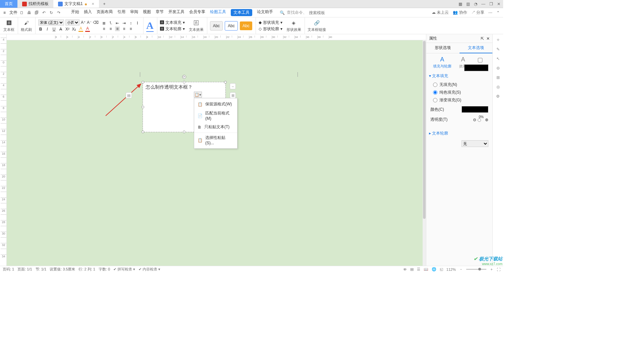  Describe the element at coordinates (150, 18) in the screenshot. I see `wordart-style-1: A` at that location.